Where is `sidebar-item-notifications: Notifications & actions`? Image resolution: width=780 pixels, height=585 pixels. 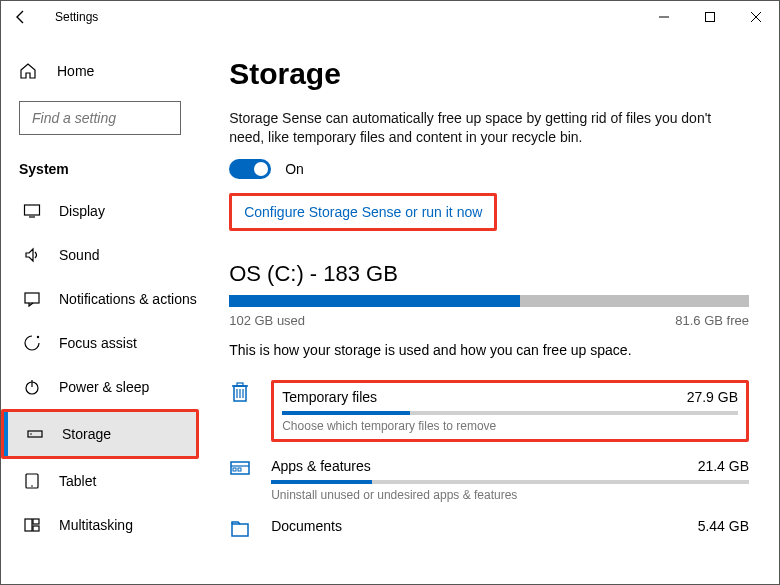
sidebar-item-notifications: Notifications & actions is located at coordinates (100, 299).